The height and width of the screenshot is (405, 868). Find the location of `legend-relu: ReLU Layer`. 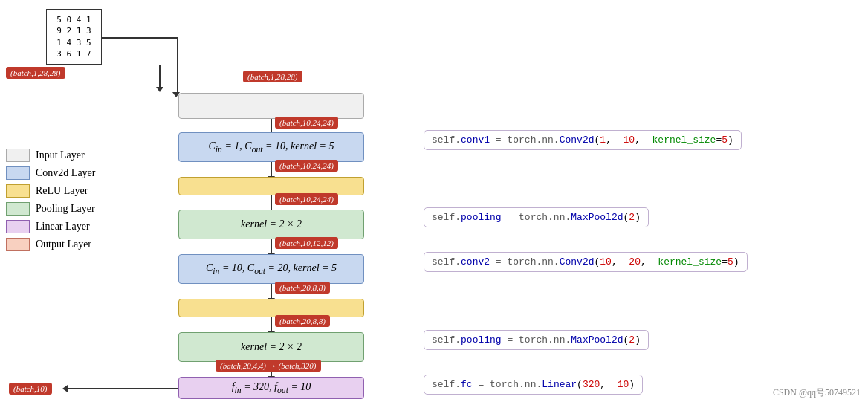

legend-relu: ReLU Layer is located at coordinates (51, 191).